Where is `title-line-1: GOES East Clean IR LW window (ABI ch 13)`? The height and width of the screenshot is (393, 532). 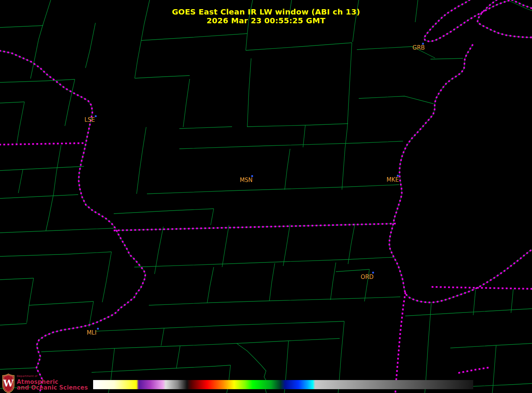
title-line-1: GOES East Clean IR LW window (ABI ch 13) is located at coordinates (266, 12).